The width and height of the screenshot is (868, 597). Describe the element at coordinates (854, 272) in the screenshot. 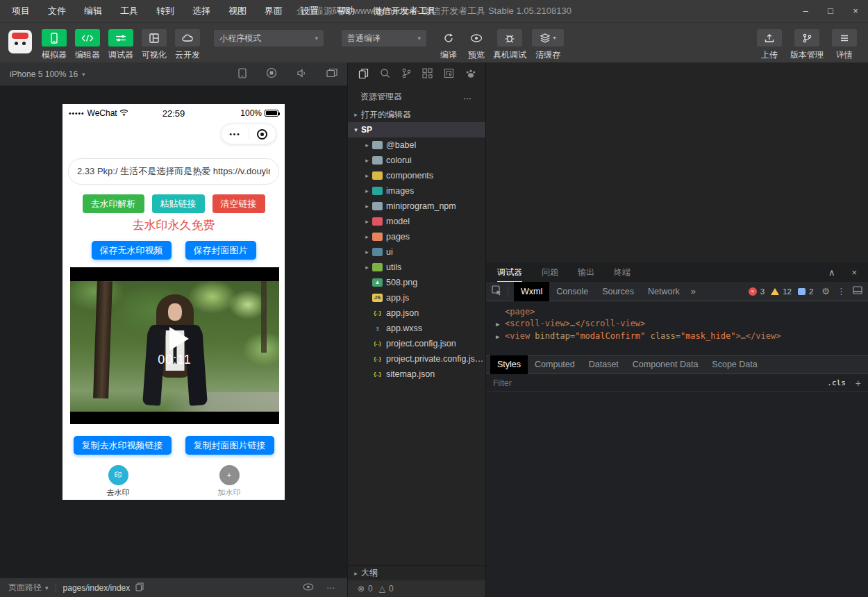

I see `close-panel-icon: ×` at that location.